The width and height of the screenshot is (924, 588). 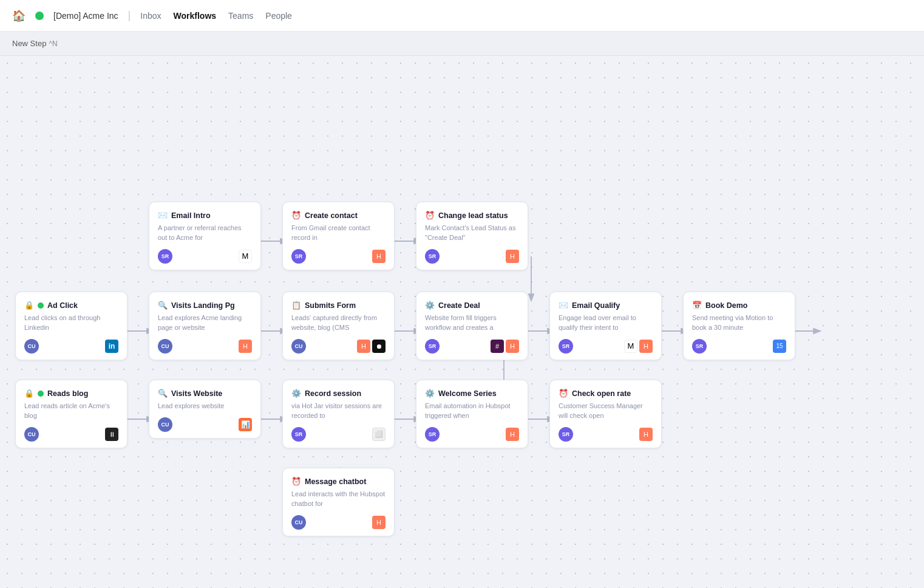 I want to click on create-contact-icon: ⏰, so click(x=296, y=215).